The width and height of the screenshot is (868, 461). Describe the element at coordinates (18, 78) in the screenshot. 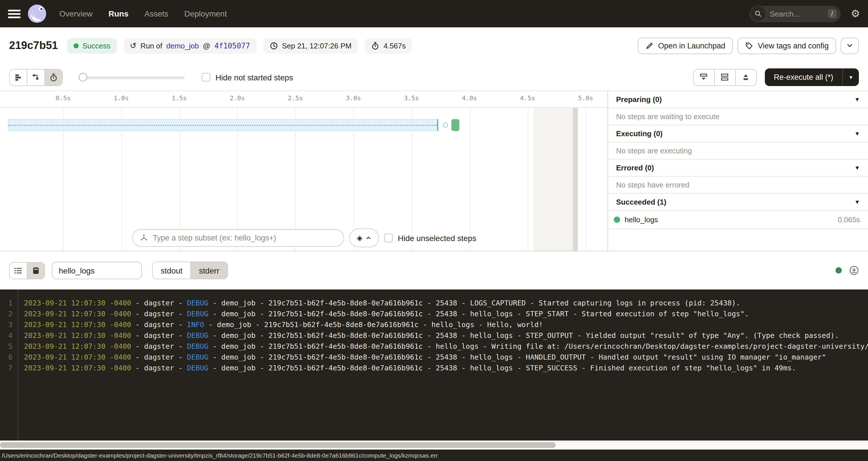

I see `flat-view-icon` at that location.